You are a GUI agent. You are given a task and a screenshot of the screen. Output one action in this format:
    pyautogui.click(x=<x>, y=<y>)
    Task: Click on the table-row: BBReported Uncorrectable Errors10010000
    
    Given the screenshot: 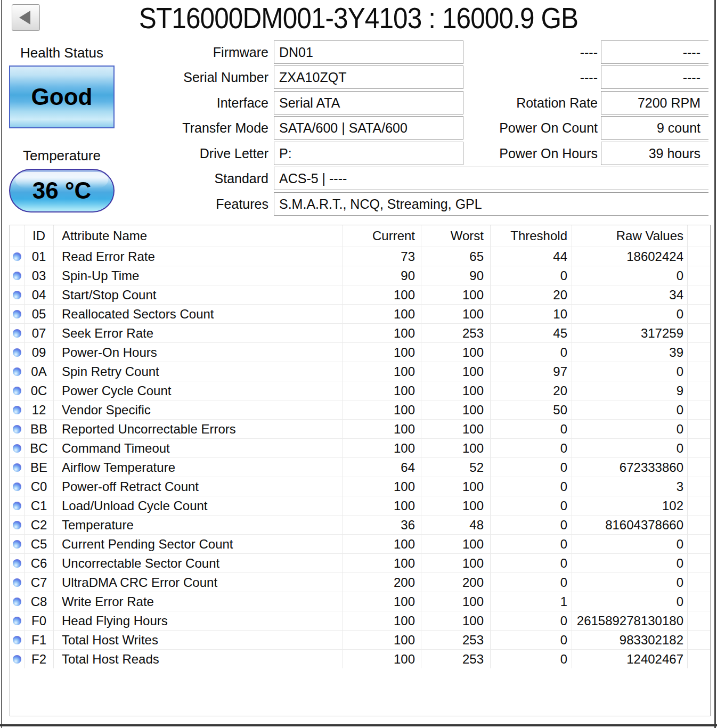 What is the action you would take?
    pyautogui.click(x=360, y=429)
    